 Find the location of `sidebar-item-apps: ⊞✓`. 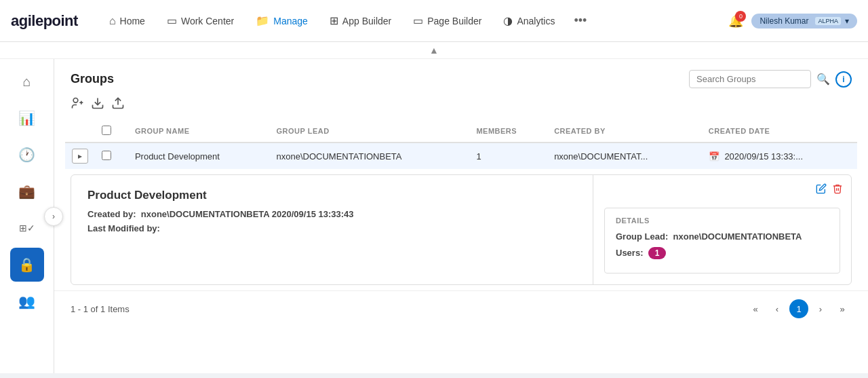

sidebar-item-apps: ⊞✓ is located at coordinates (27, 228).